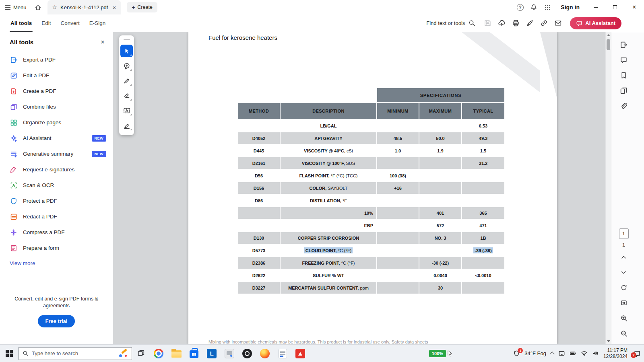 The height and width of the screenshot is (362, 644). I want to click on tool-item-redact-a-pdf: Redact a PDF, so click(56, 216).